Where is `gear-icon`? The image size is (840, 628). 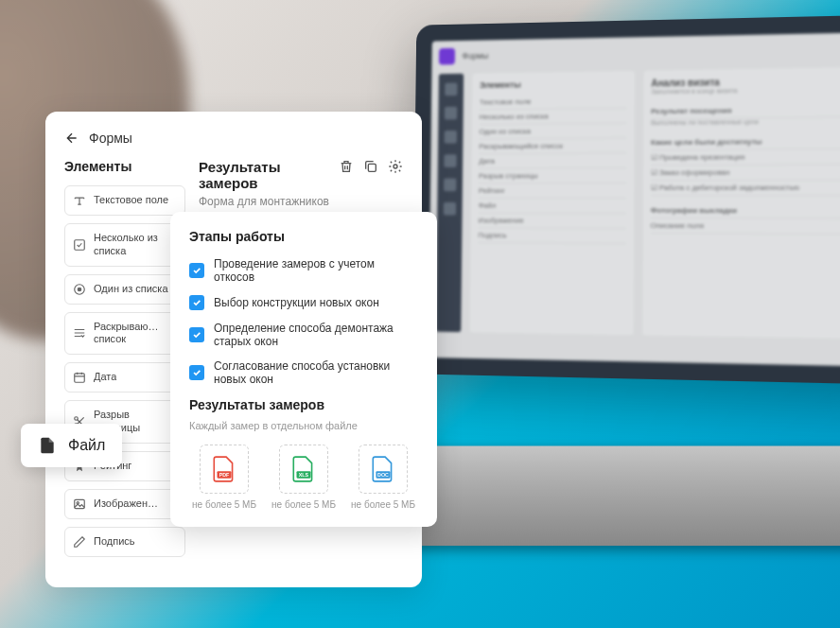 gear-icon is located at coordinates (395, 166).